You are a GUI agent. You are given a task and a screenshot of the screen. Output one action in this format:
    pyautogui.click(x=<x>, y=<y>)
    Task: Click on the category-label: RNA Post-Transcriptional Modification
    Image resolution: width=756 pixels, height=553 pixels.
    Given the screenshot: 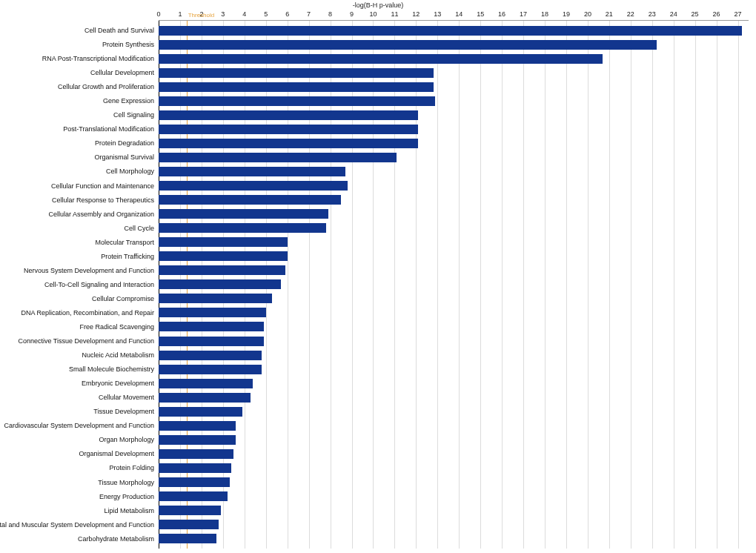 What is the action you would take?
    pyautogui.click(x=101, y=59)
    